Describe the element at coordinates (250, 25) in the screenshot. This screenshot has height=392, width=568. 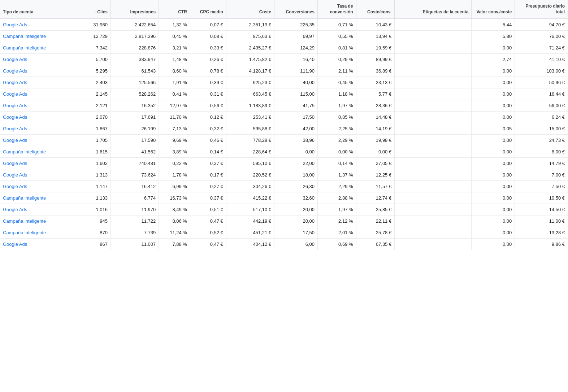
I see `cell-coste: 2.351,19 €` at that location.